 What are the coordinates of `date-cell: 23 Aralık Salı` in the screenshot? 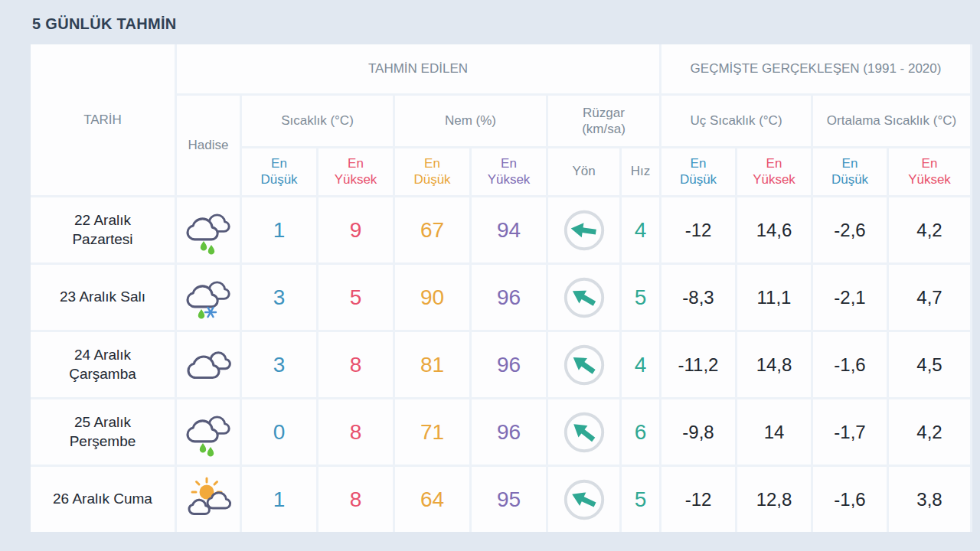 It's located at (103, 297).